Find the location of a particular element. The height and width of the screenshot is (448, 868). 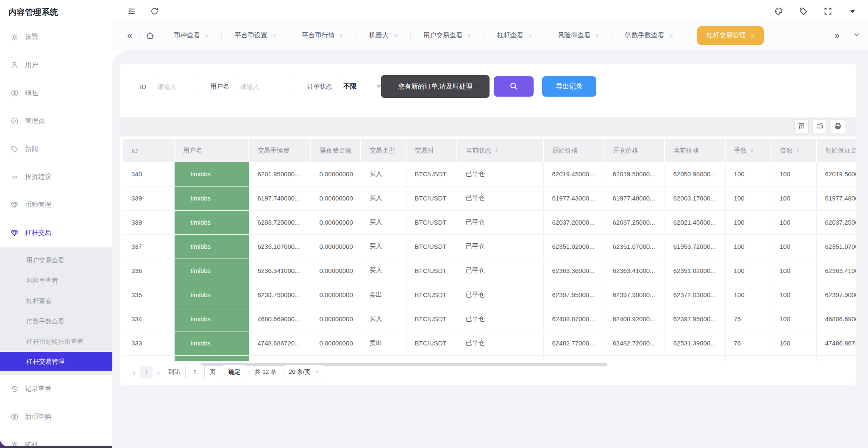

sidebar-item: 记录查看 is located at coordinates (56, 389).